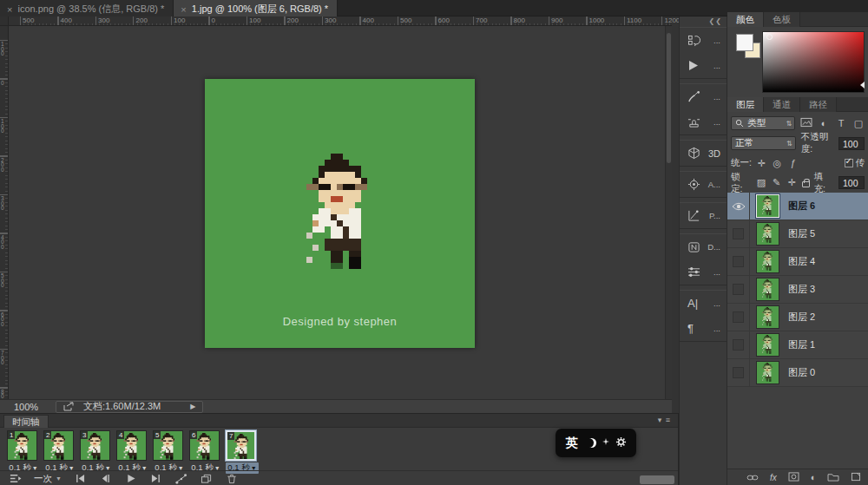 This screenshot has width=868, height=485. Describe the element at coordinates (129, 407) in the screenshot. I see `document-info: 文档:1.60M/12.3M ▶` at that location.